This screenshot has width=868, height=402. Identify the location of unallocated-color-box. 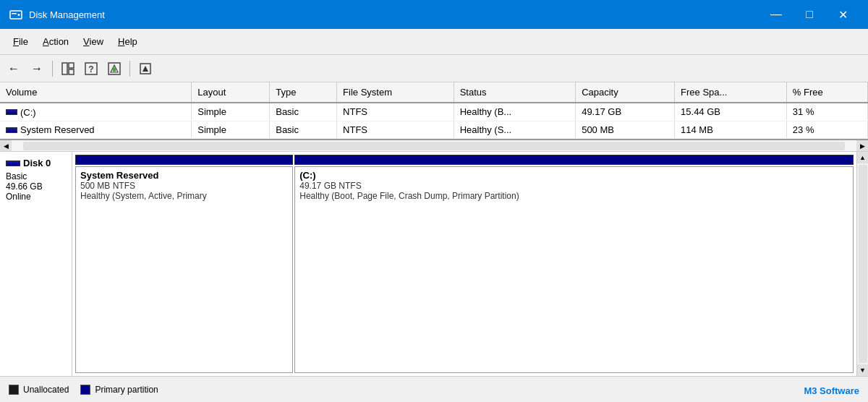
(14, 390).